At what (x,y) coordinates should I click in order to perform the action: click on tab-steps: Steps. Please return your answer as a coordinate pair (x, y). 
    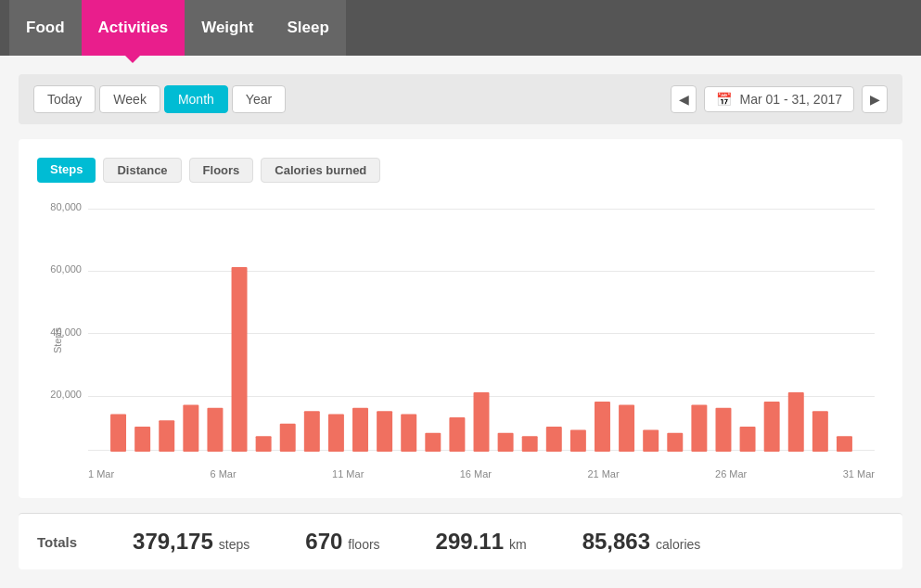
    Looking at the image, I should click on (67, 171).